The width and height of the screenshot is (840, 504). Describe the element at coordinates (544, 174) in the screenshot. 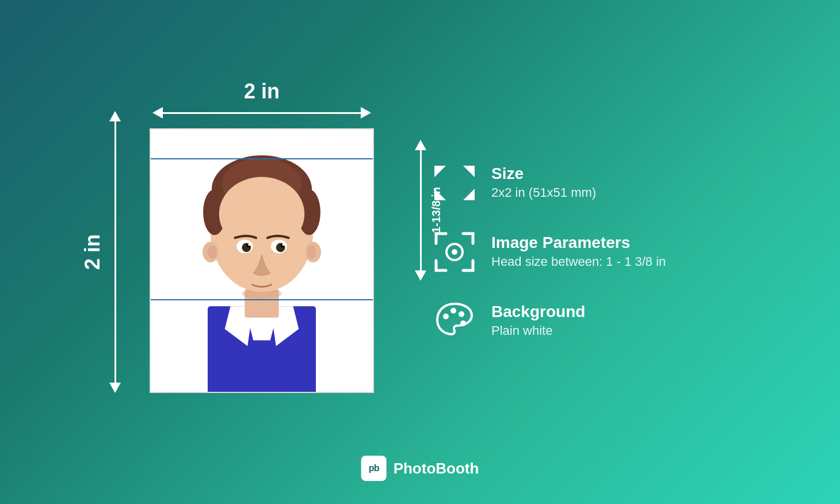

I see `size-title: Size` at that location.